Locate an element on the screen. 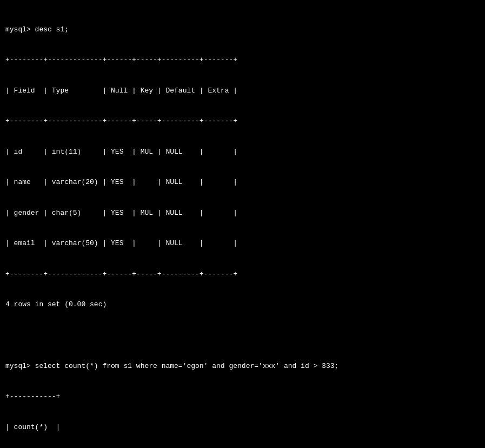  query1-command: mysql> select count(*) from s1 where nam… is located at coordinates (242, 367).